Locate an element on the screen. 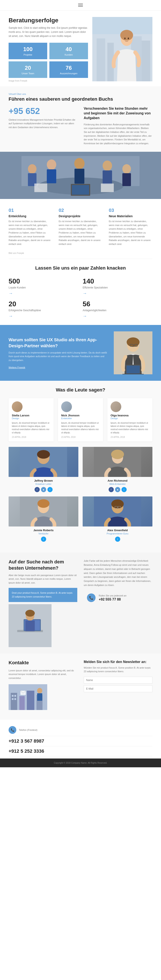  stat-box-team: 20 Unser Team is located at coordinates (28, 70).